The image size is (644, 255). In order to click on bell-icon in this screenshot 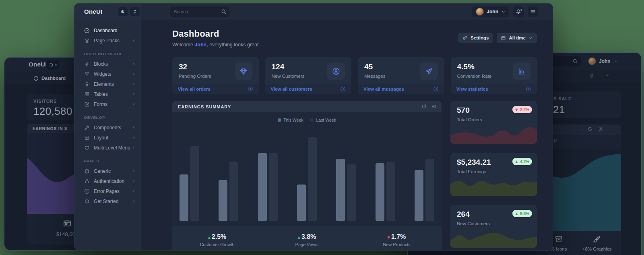, I will do `click(52, 65)`.